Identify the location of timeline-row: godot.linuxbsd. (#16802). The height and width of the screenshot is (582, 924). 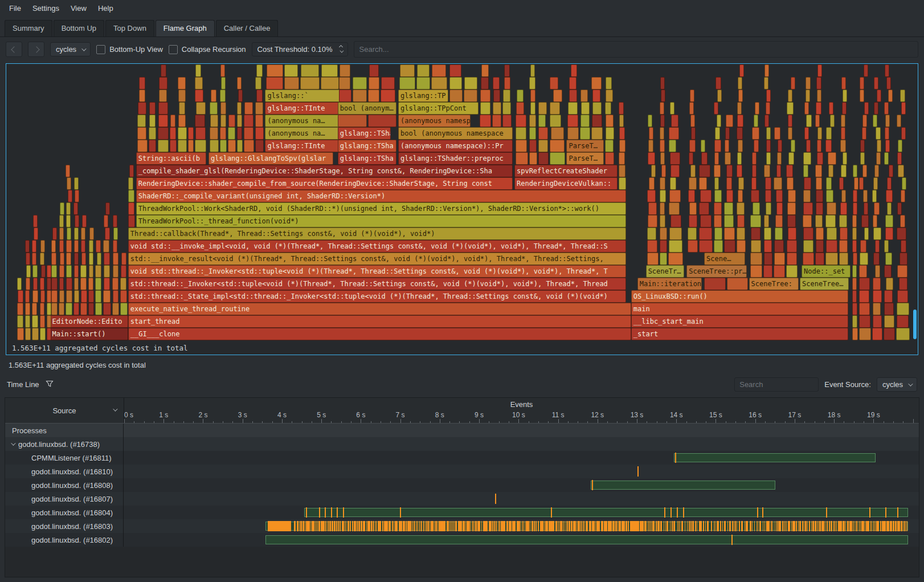
(462, 540).